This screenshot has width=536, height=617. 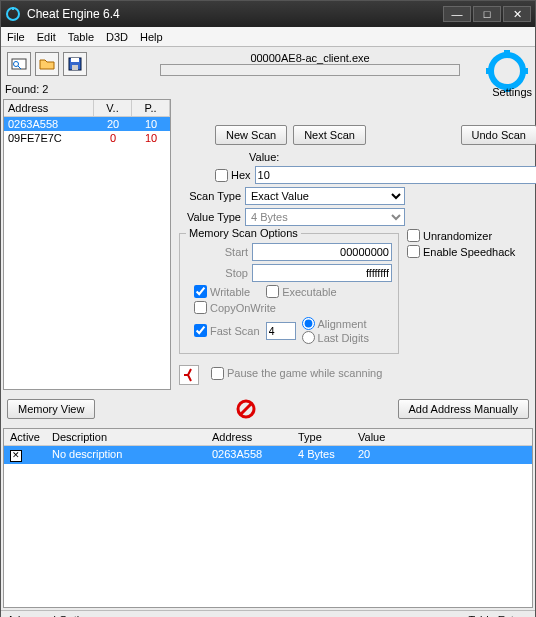 I want to click on add-address-manually-button: Add Address Manually, so click(x=464, y=409).